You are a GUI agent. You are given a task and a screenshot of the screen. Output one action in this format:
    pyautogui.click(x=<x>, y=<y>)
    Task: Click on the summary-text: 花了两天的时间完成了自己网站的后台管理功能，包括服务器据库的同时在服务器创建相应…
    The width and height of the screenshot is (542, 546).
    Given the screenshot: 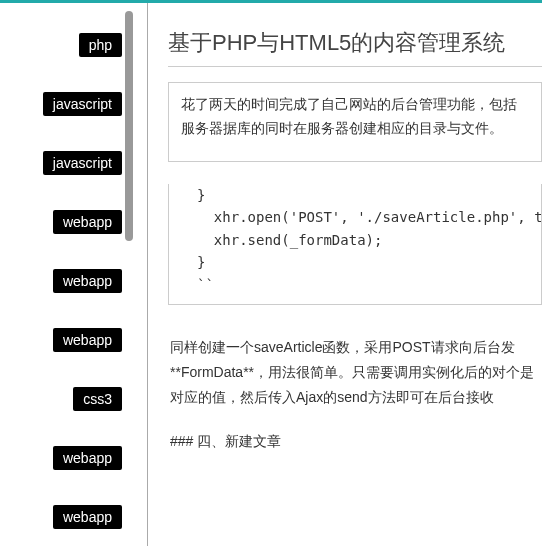 What is the action you would take?
    pyautogui.click(x=349, y=116)
    